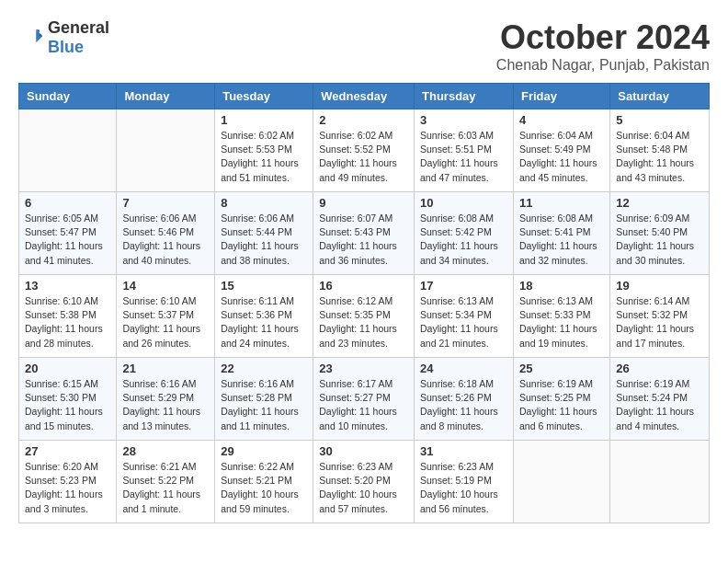  Describe the element at coordinates (463, 451) in the screenshot. I see `day-number: 31` at that location.